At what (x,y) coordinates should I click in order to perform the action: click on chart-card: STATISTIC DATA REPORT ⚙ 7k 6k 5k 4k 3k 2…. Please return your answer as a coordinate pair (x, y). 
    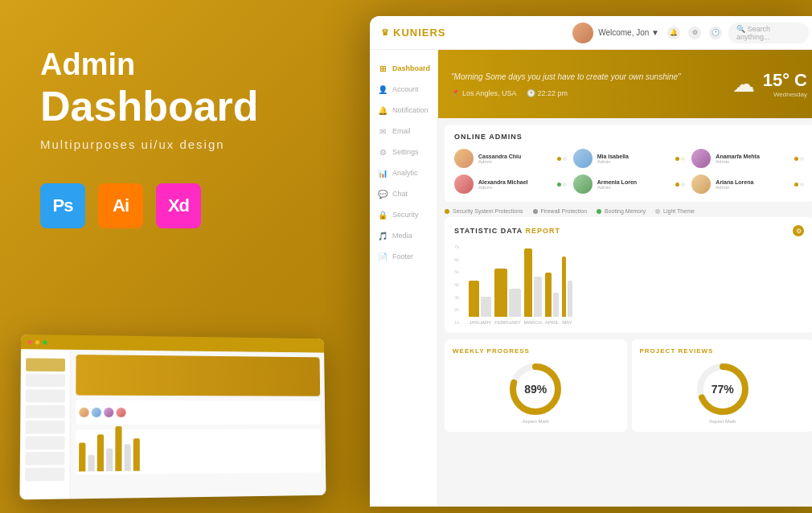
    Looking at the image, I should click on (629, 275).